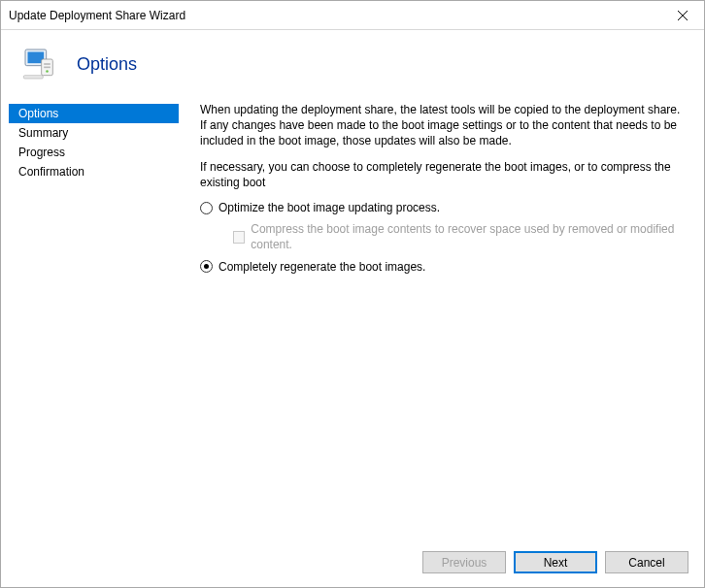 This screenshot has width=705, height=588. What do you see at coordinates (322, 267) in the screenshot?
I see `radio-regenerate-label: Completely regenerate the boot images.` at bounding box center [322, 267].